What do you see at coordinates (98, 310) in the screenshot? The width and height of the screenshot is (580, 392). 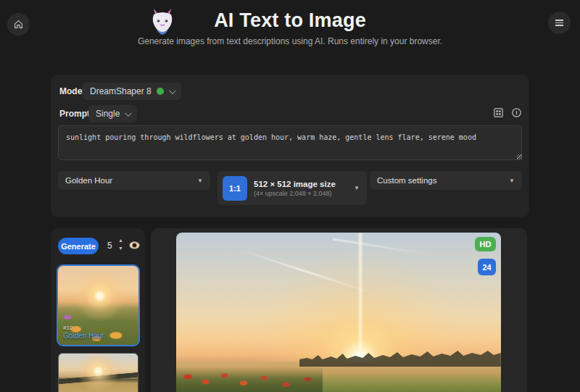 I see `generation-panel: Generate 5 ▲ ▼ #10 Golden Hour` at bounding box center [98, 310].